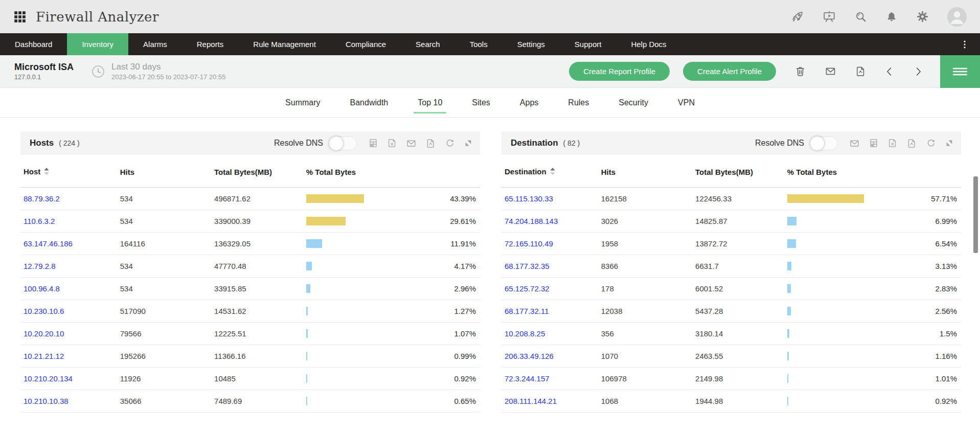  Describe the element at coordinates (957, 17) in the screenshot. I see `user-avatar` at that location.